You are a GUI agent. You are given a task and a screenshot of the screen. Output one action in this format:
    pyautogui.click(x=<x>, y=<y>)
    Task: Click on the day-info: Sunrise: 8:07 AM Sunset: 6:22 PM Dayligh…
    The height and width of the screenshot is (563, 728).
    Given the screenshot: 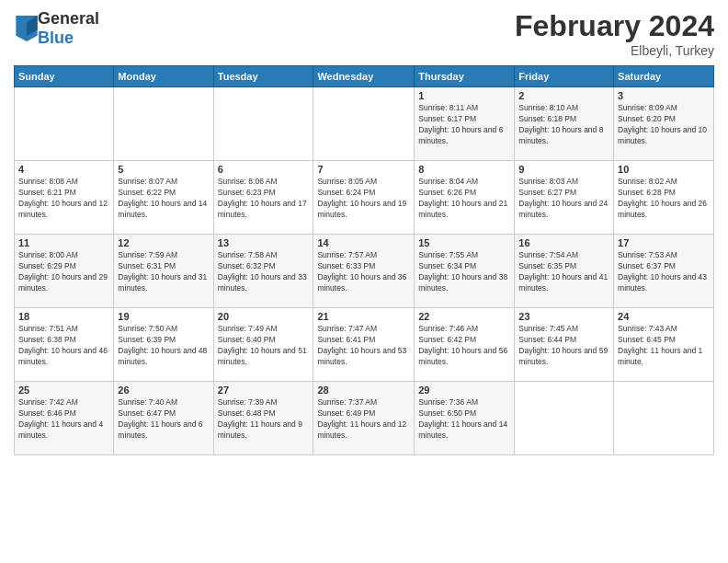 What is the action you would take?
    pyautogui.click(x=164, y=199)
    